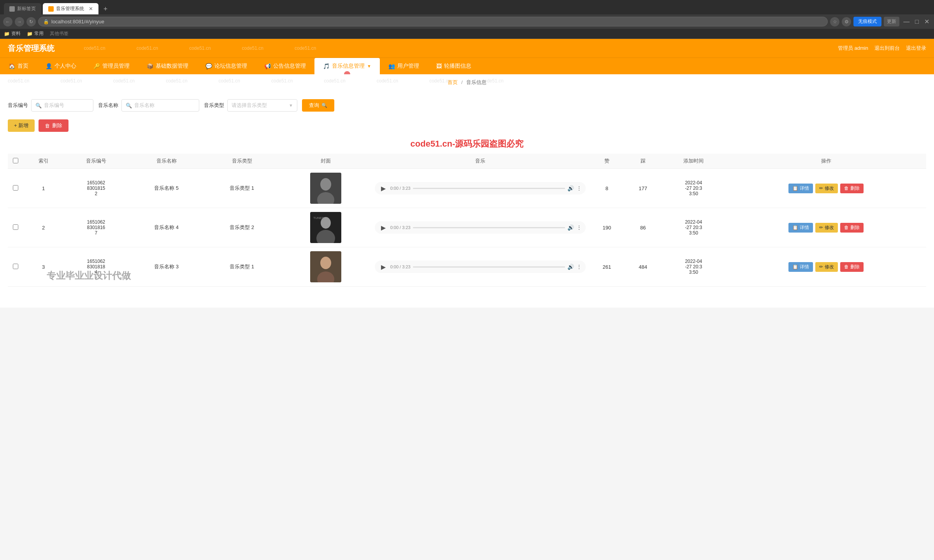 Image resolution: width=934 pixels, height=560 pixels. I want to click on folder-icon: 📁, so click(7, 34).